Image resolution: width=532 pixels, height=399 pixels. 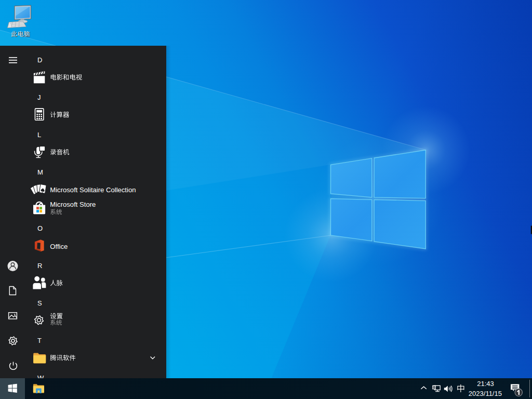 I want to click on svg-text: D, so click(x=39, y=60).